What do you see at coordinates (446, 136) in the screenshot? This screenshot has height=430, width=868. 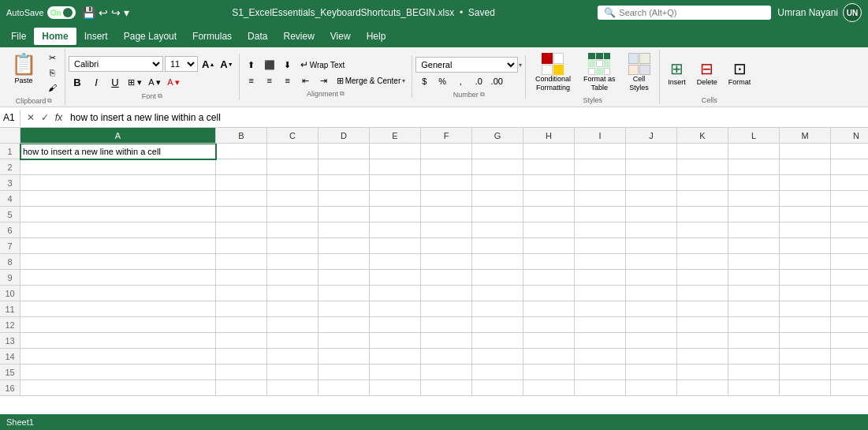 I see `col-header-f: F` at bounding box center [446, 136].